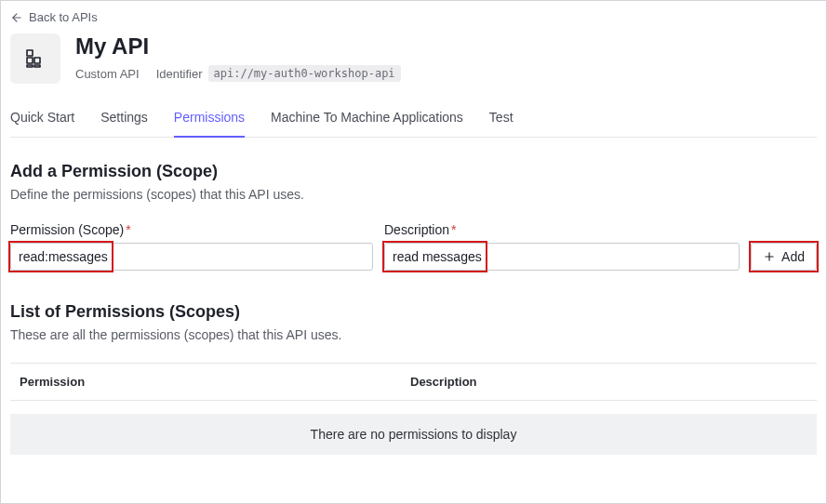 The width and height of the screenshot is (827, 504). What do you see at coordinates (305, 73) in the screenshot?
I see `identifier-value: api://my-auth0-workshop-api` at bounding box center [305, 73].